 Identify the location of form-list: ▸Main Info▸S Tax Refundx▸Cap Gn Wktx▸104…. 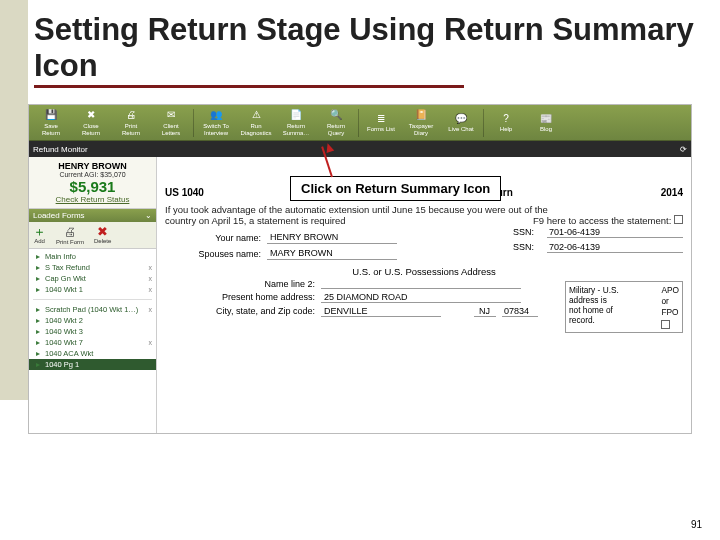
(92, 273).